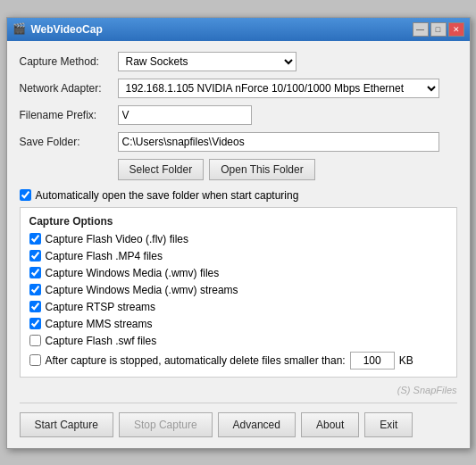 The height and width of the screenshot is (465, 476). I want to click on capture-mms-checkbox, so click(36, 323).